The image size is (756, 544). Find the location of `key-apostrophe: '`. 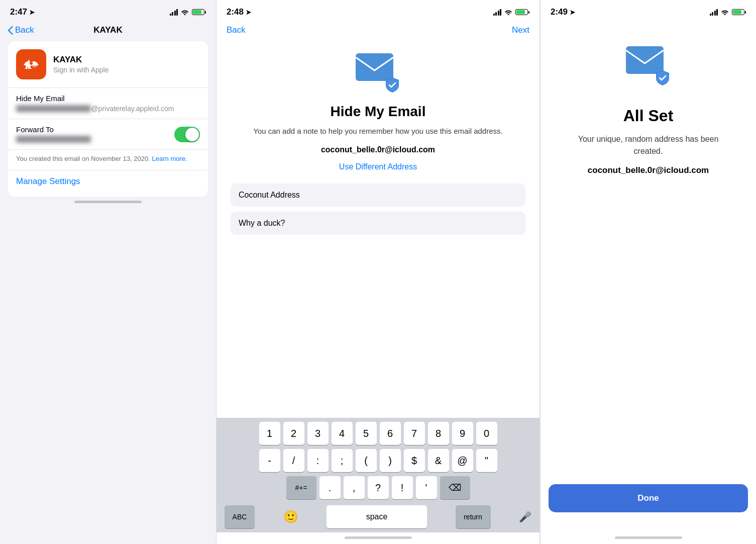

key-apostrophe: ' is located at coordinates (426, 488).